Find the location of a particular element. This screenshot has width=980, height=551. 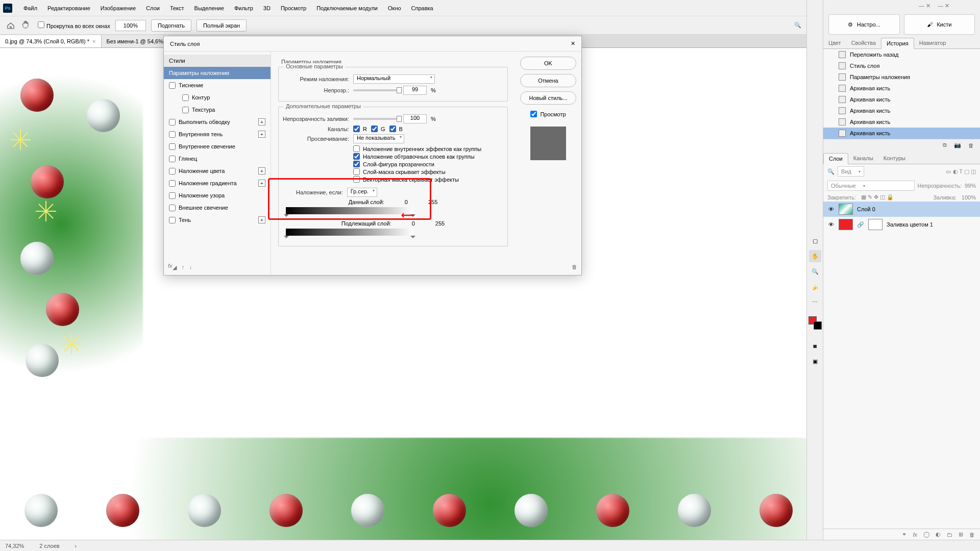

tab-color: Цвет is located at coordinates (835, 43).